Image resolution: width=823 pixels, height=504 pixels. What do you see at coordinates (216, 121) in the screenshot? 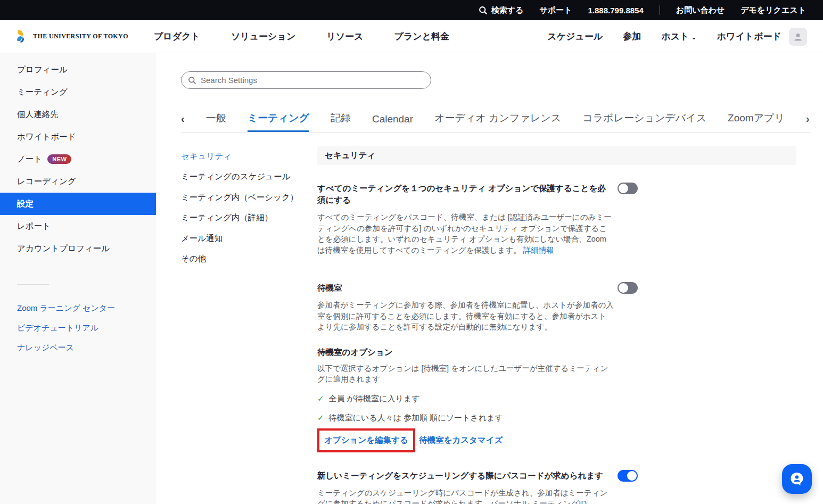
I see `tab-general: 一般` at bounding box center [216, 121].